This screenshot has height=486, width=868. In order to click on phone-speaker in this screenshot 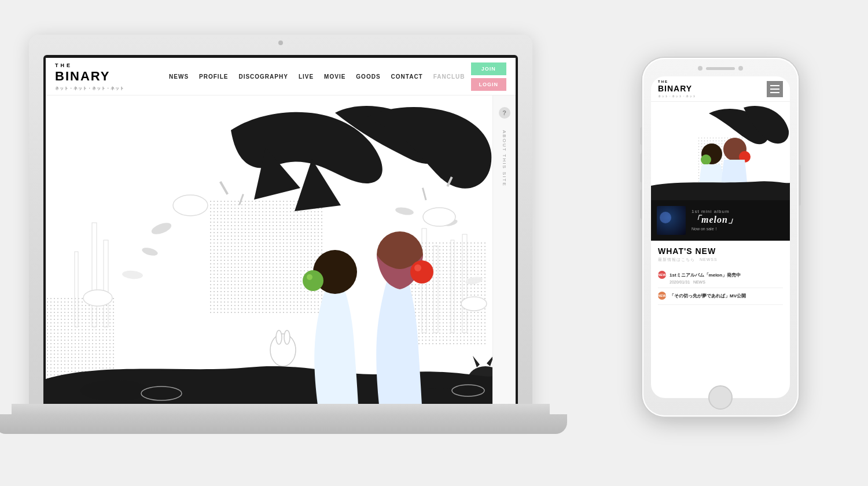, I will do `click(720, 68)`.